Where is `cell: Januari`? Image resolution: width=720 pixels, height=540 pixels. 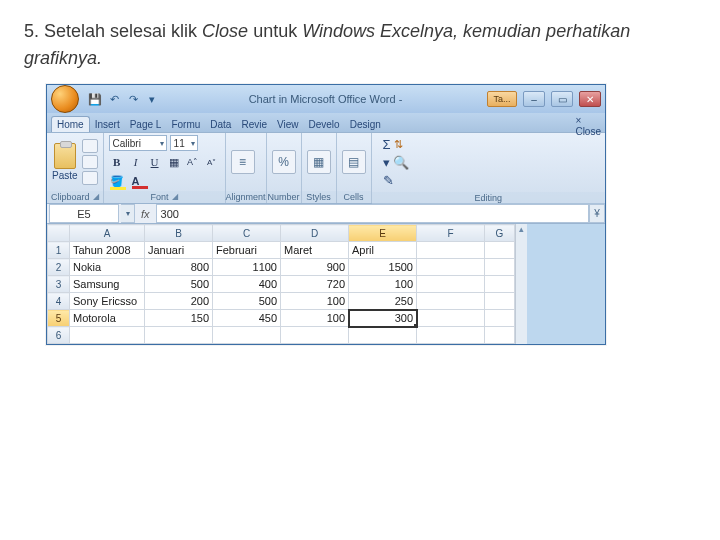
cell: Januari is located at coordinates (179, 250).